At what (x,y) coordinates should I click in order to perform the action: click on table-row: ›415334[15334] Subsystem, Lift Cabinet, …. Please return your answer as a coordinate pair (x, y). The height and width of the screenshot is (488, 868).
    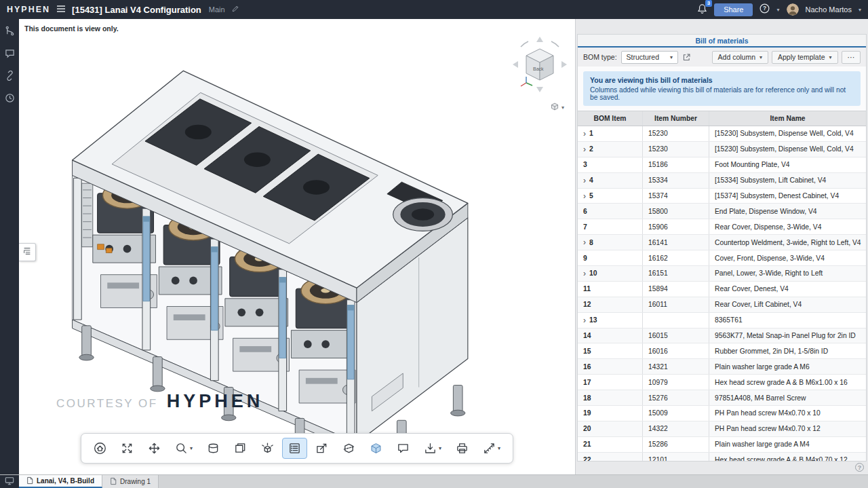
    Looking at the image, I should click on (722, 181).